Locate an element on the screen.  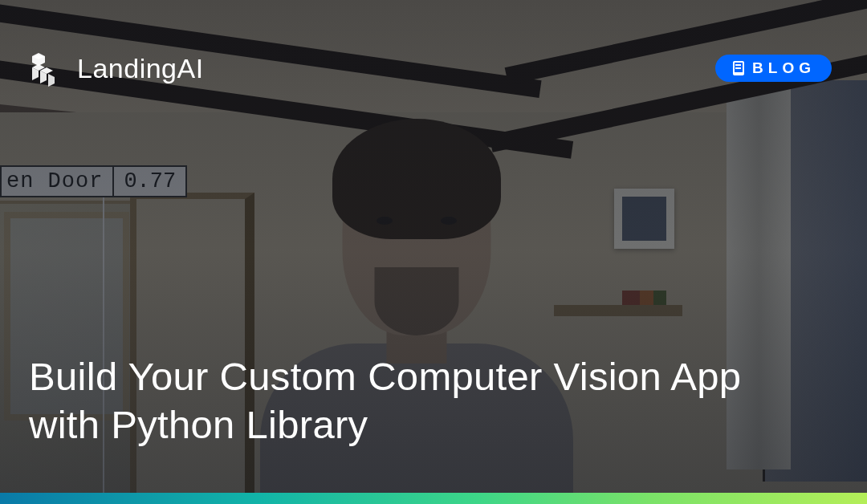
landingai-logo-icon is located at coordinates (47, 68).